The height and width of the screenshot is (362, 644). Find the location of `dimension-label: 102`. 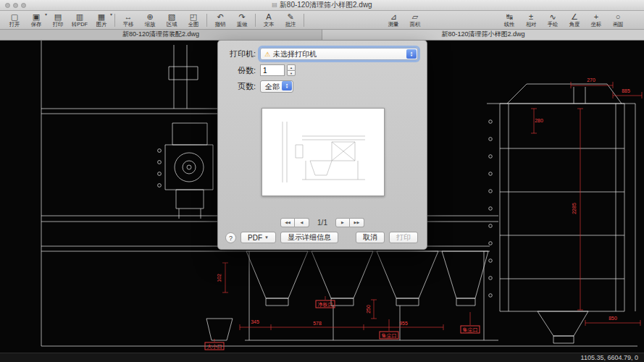

dimension-label: 102 is located at coordinates (219, 278).